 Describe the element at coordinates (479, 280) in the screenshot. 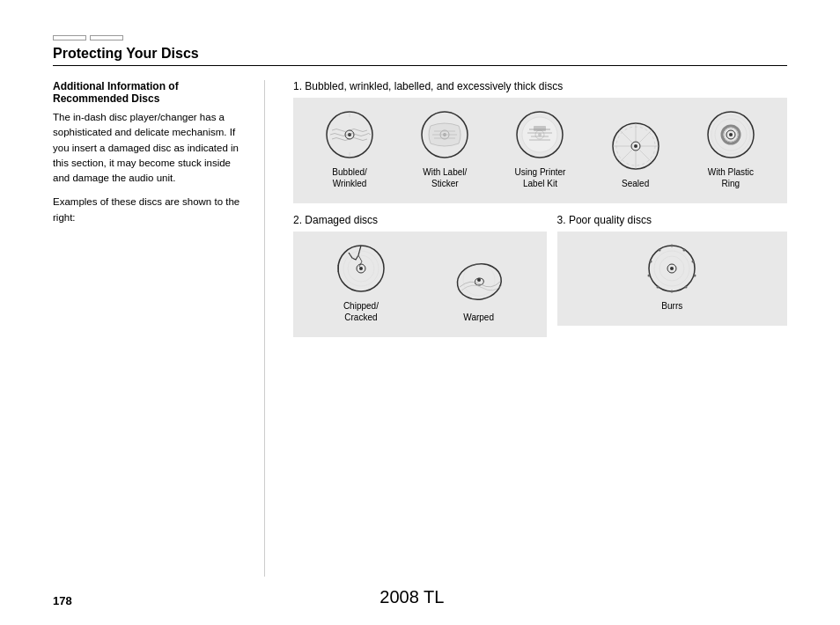

I see `disc-warped-icon` at that location.